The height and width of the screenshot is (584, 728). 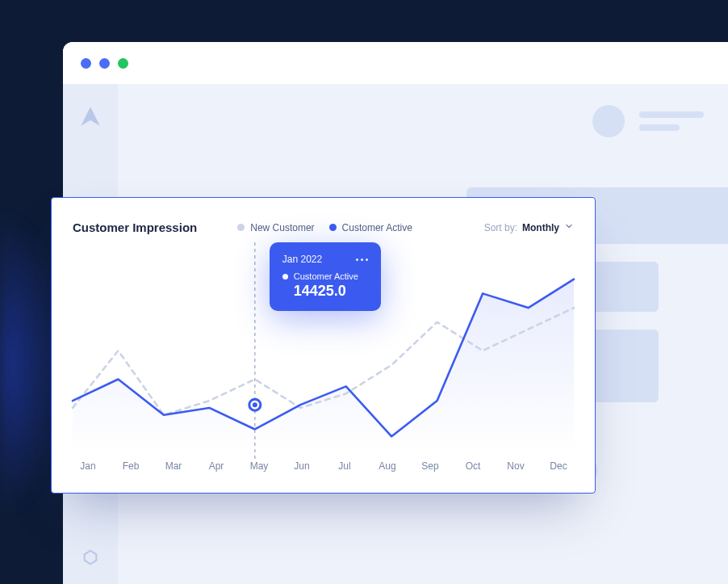 What do you see at coordinates (323, 466) in the screenshot?
I see `chart-x-axis: JanFebMarAprMayJunJulAugSepOctNovDec` at bounding box center [323, 466].